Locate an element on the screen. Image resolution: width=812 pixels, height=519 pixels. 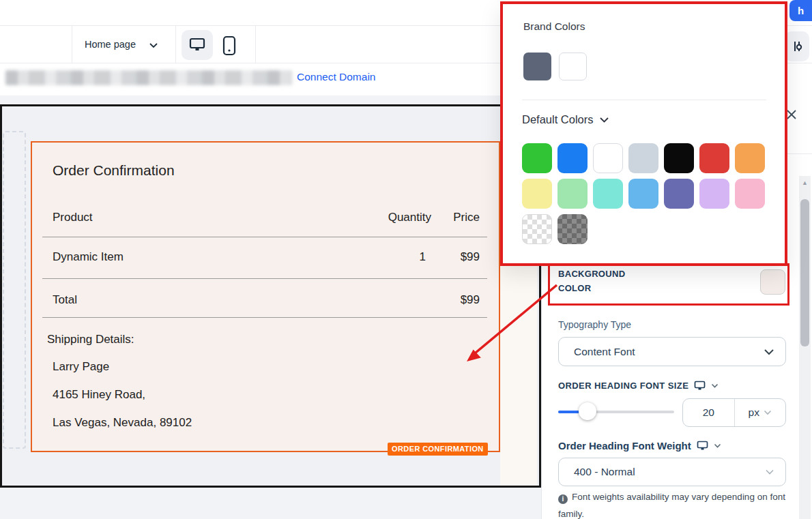
font-weight-note: iFont weights availability may vary depe… is located at coordinates (678, 503).